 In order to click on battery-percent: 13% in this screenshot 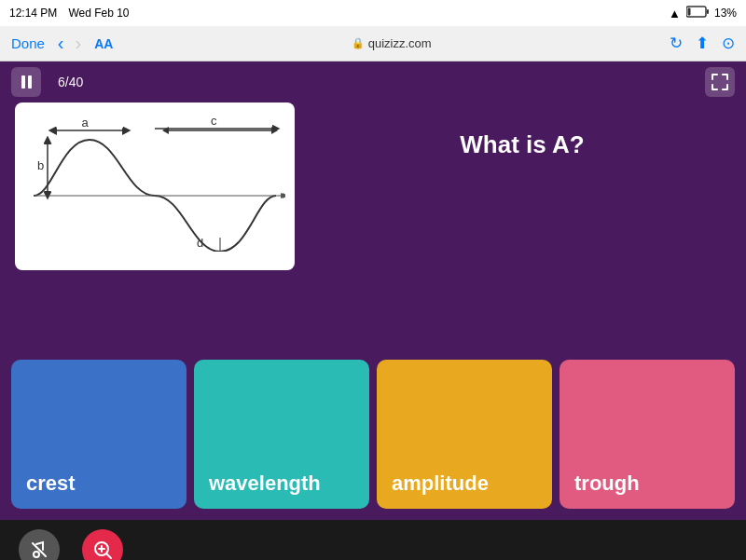, I will do `click(725, 13)`.